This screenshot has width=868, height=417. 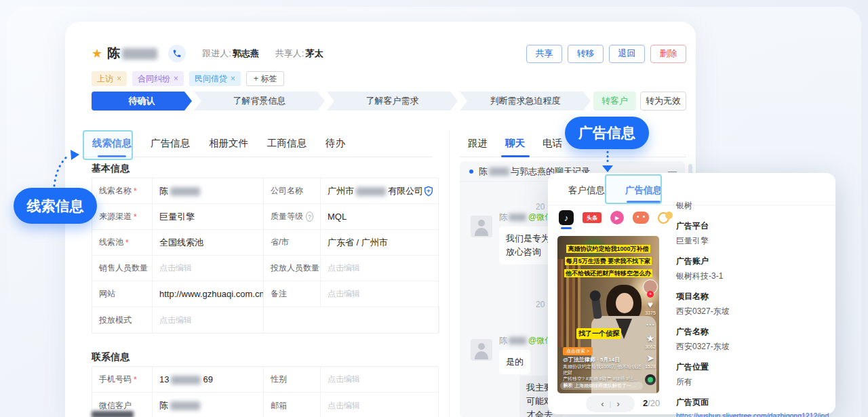 What do you see at coordinates (650, 287) in the screenshot?
I see `video-avatar` at bounding box center [650, 287].